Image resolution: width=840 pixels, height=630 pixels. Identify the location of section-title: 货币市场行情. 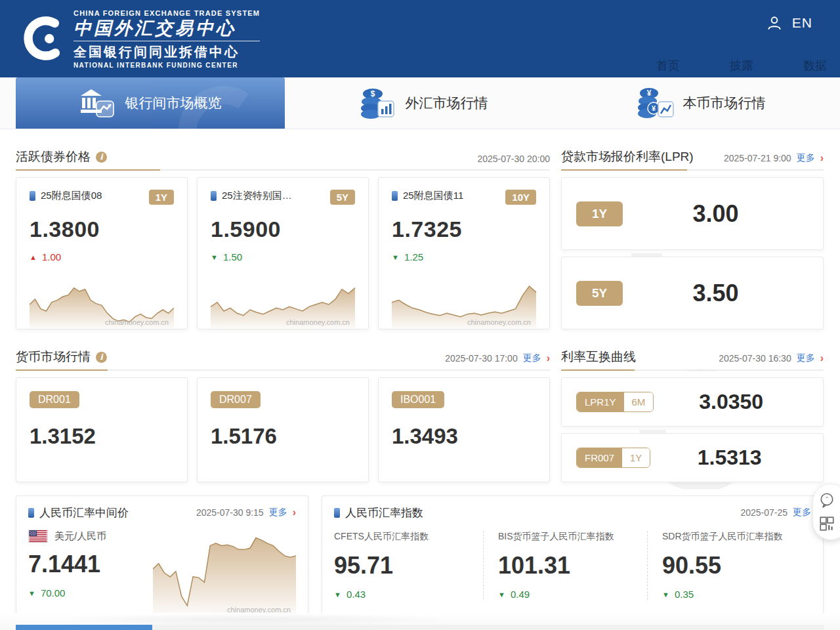
(53, 357).